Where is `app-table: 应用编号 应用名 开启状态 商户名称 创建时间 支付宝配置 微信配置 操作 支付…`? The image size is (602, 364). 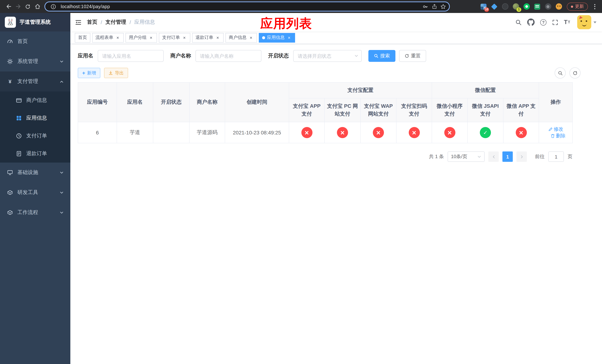
app-table: 应用编号 应用名 开启状态 商户名称 创建时间 支付宝配置 微信配置 操作 支付… is located at coordinates (336, 113).